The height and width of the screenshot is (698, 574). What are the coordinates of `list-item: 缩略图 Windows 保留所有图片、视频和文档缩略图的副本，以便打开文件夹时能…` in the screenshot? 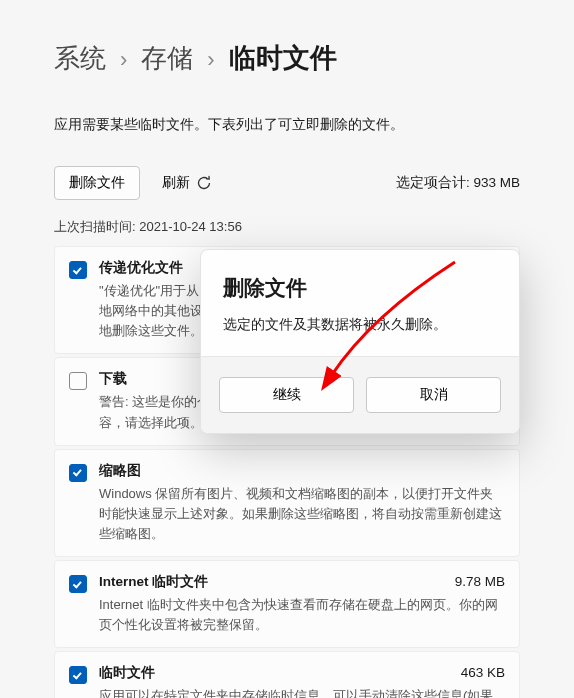 It's located at (287, 503).